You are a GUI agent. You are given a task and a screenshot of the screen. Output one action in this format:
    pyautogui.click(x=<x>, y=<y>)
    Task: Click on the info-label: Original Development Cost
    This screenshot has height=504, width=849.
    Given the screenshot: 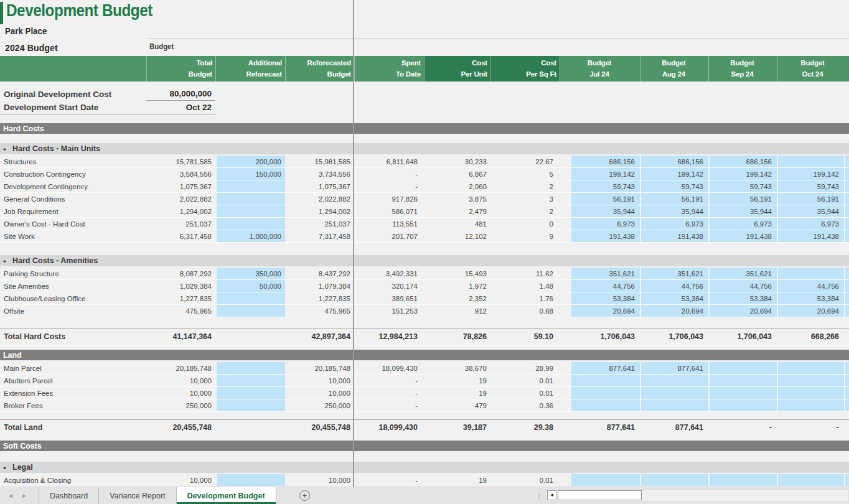 What is the action you would take?
    pyautogui.click(x=73, y=94)
    